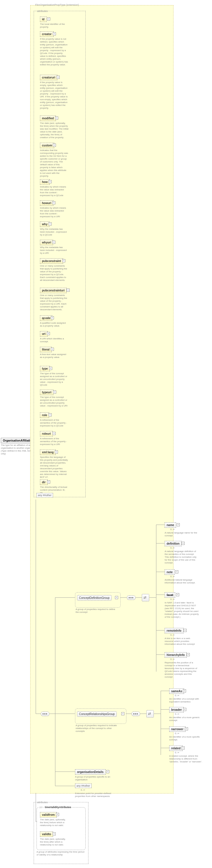 The height and width of the screenshot is (868, 212). Describe the element at coordinates (170, 572) in the screenshot. I see `elem-note: note` at that location.